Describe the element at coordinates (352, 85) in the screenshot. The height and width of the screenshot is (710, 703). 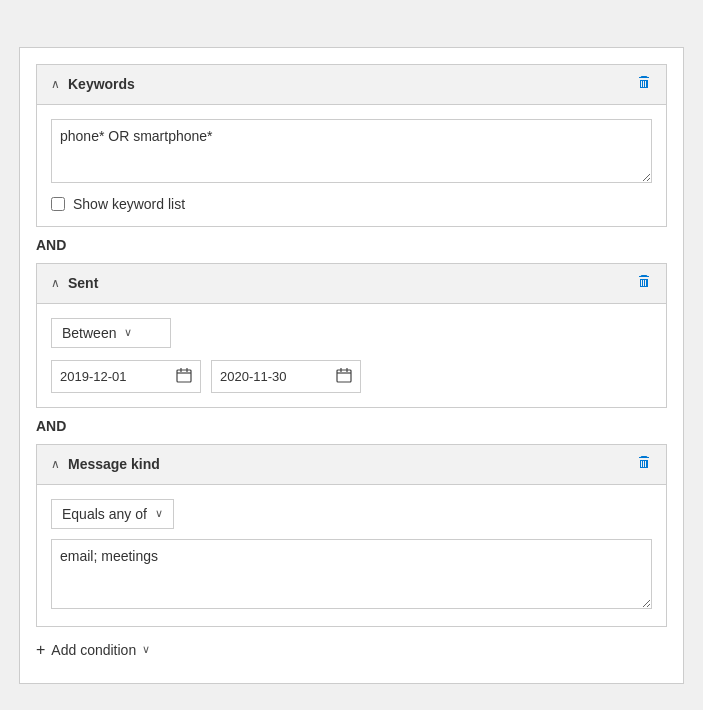
I see `keywords-section-header: ∧ Keywords` at that location.